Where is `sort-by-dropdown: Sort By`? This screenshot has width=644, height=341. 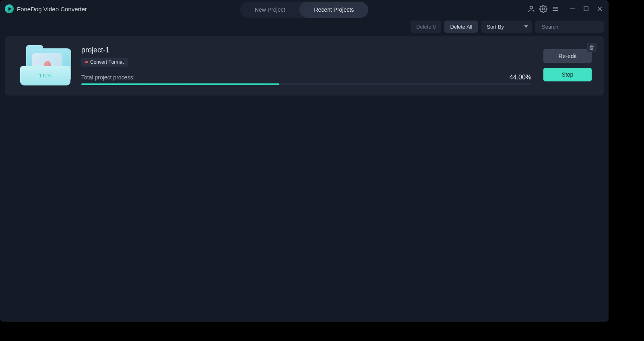
sort-by-dropdown: Sort By is located at coordinates (506, 27).